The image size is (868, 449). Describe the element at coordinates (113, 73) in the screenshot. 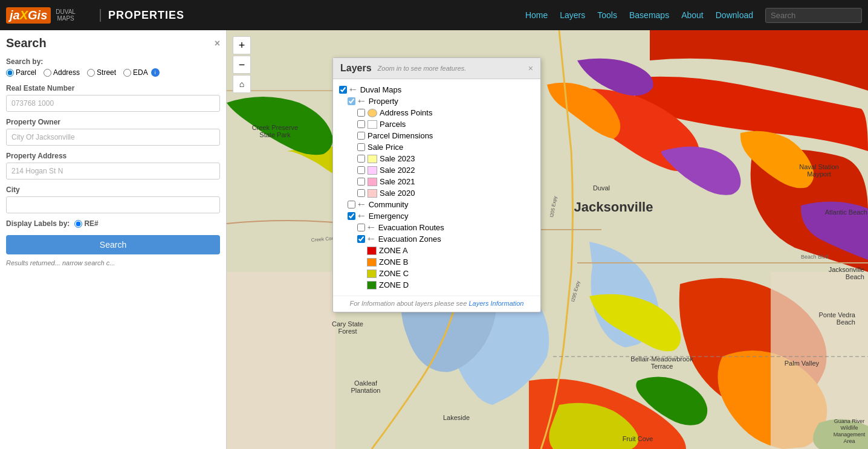

I see `search-by-radio-group: Parcel Address Street EDA i` at that location.